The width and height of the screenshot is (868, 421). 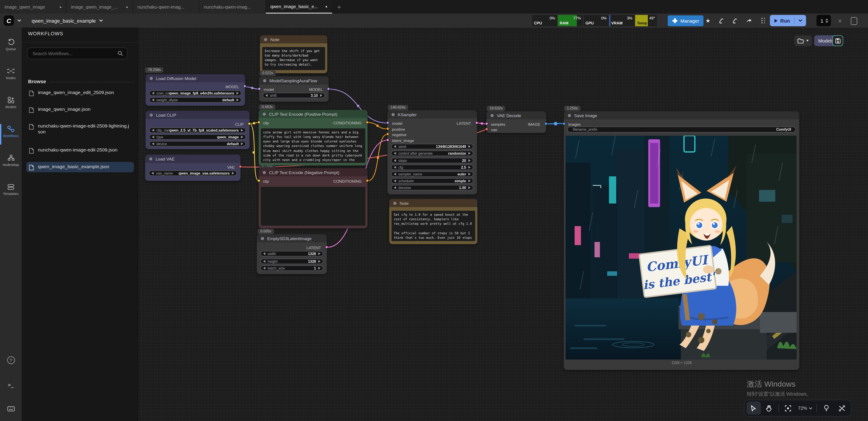 I want to click on tab-nunchaku: nunchaku-qwen-imag..., so click(x=232, y=7).